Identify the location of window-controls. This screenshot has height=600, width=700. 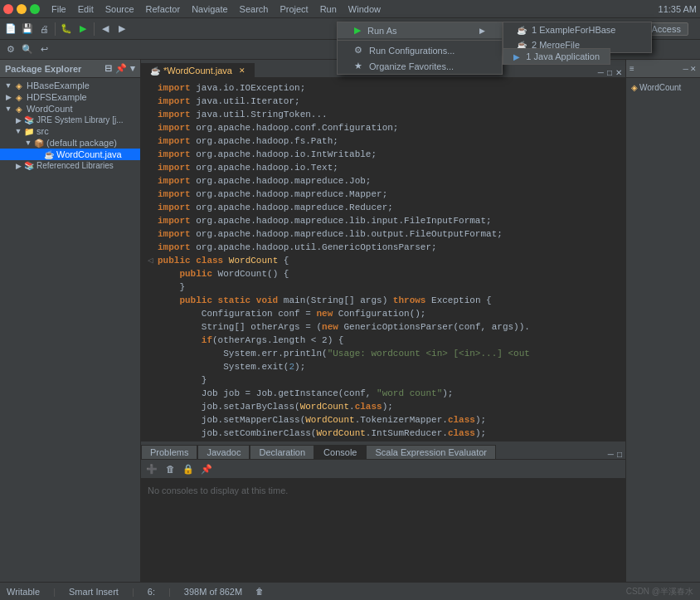
(22, 9).